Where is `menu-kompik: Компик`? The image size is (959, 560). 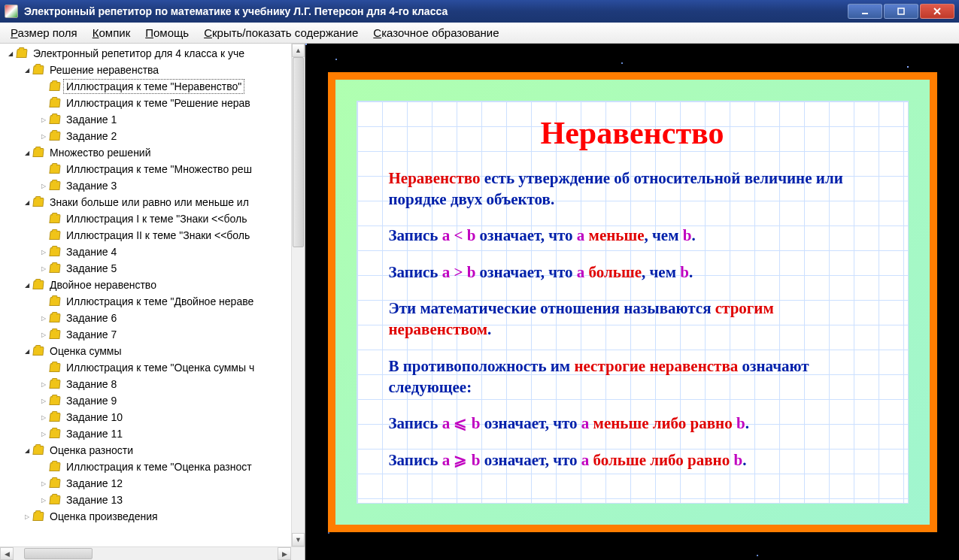 menu-kompik: Компик is located at coordinates (111, 33).